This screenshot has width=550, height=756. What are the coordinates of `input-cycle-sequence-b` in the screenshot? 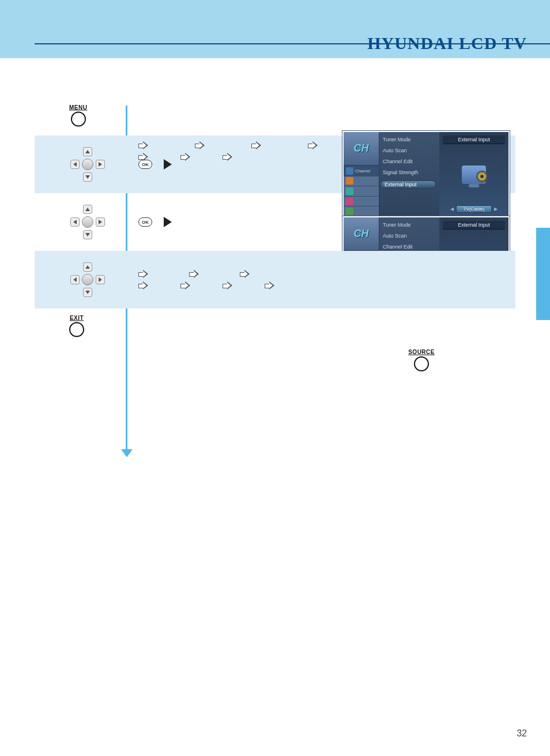 It's located at (228, 151).